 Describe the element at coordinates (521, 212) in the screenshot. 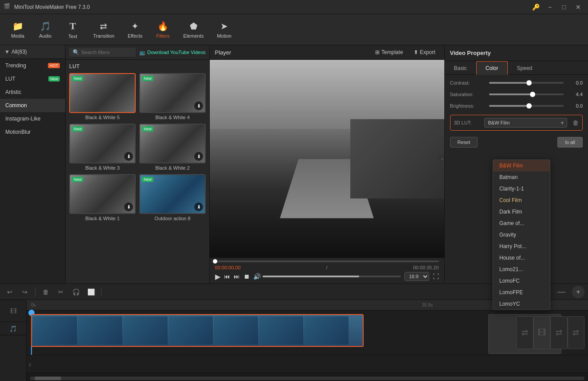

I see `dropdown-item-darkfilm: Dark Film` at that location.